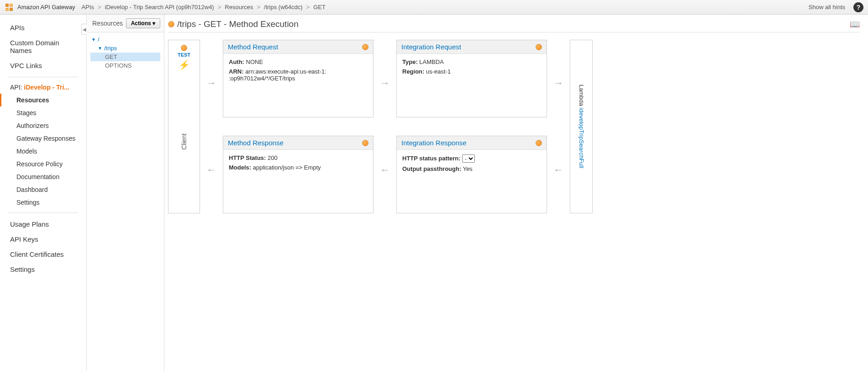  I want to click on integration-response-link: Integration Response, so click(434, 143).